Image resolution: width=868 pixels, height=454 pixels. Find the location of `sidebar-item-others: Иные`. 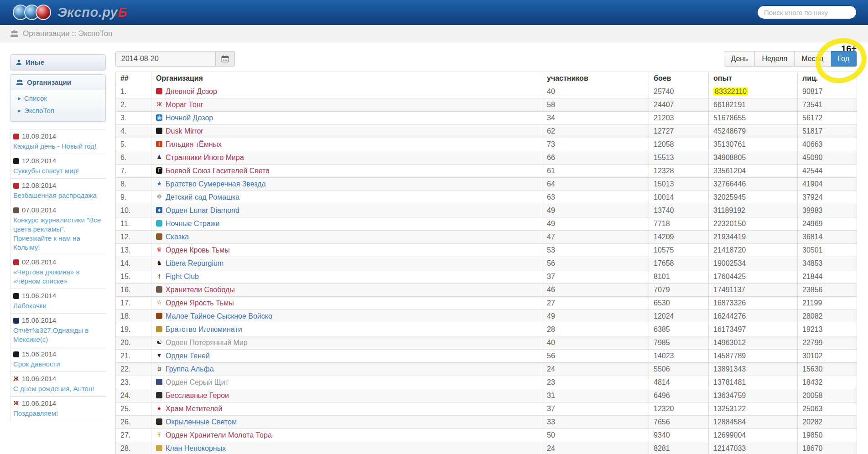

sidebar-item-others: Иные is located at coordinates (58, 62).